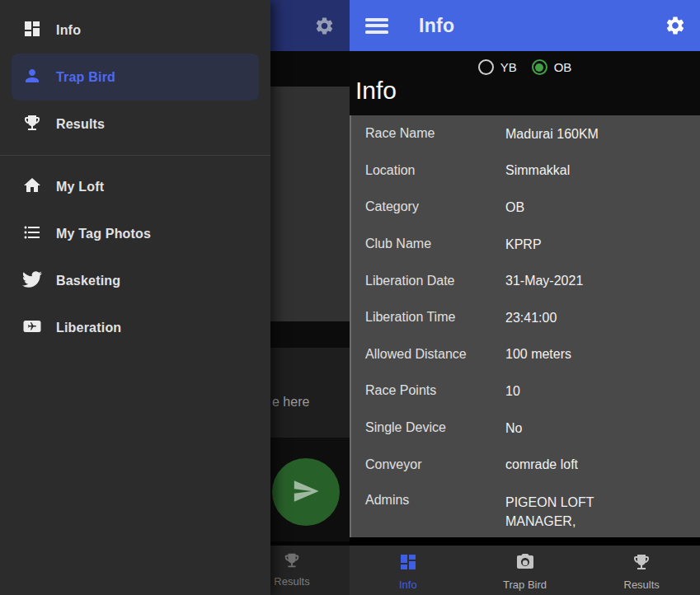 The height and width of the screenshot is (595, 700). What do you see at coordinates (524, 63) in the screenshot?
I see `category-radio-group: YB OB` at bounding box center [524, 63].